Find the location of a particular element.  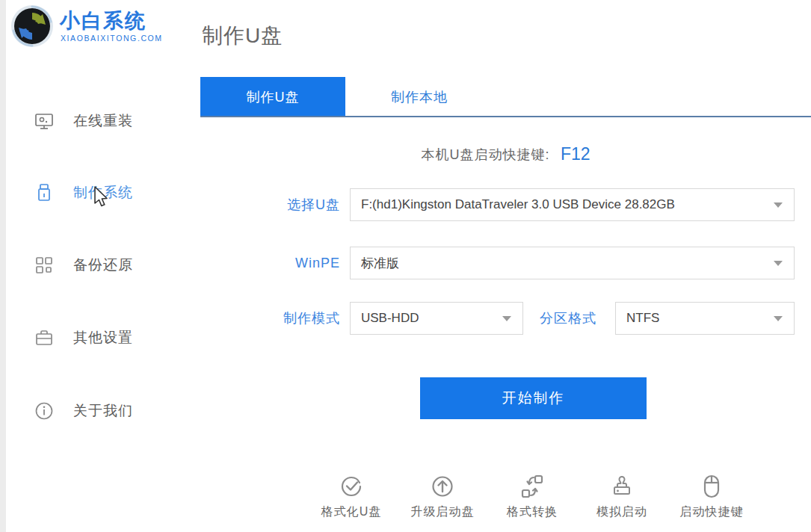

simulate-boot-icon is located at coordinates (622, 486).